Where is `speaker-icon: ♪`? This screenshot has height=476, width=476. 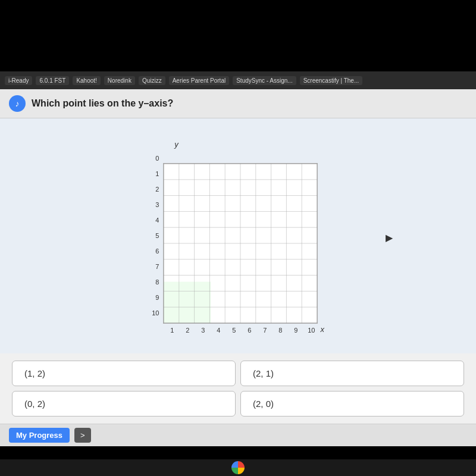 speaker-icon: ♪ is located at coordinates (17, 104).